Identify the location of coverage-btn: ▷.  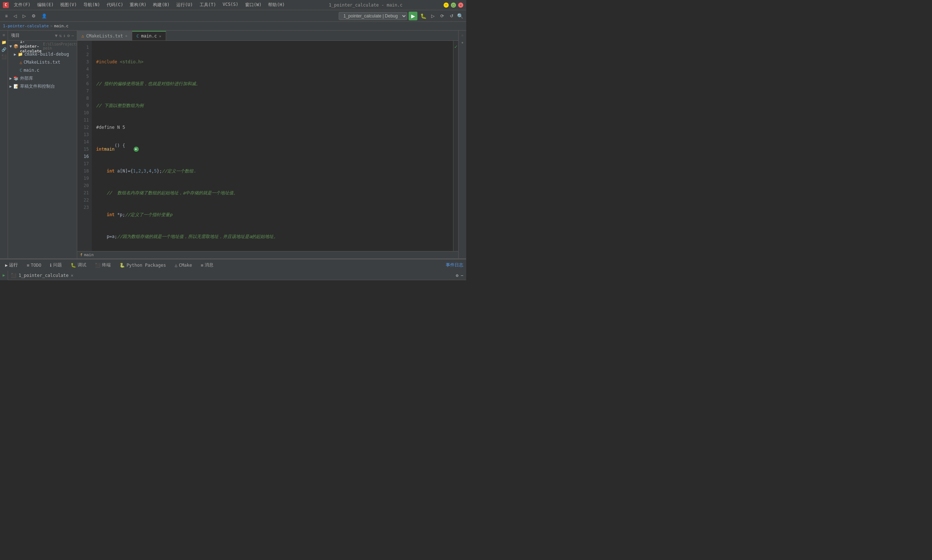
(433, 16).